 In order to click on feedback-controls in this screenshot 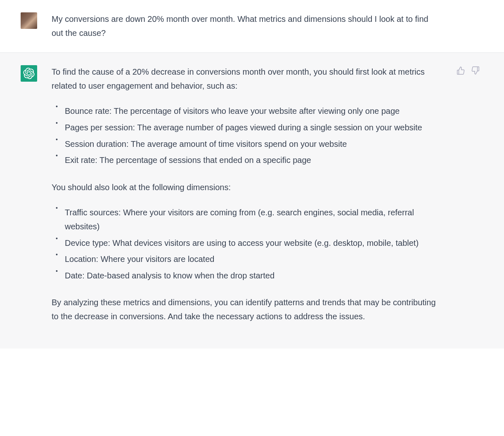, I will do `click(468, 195)`.